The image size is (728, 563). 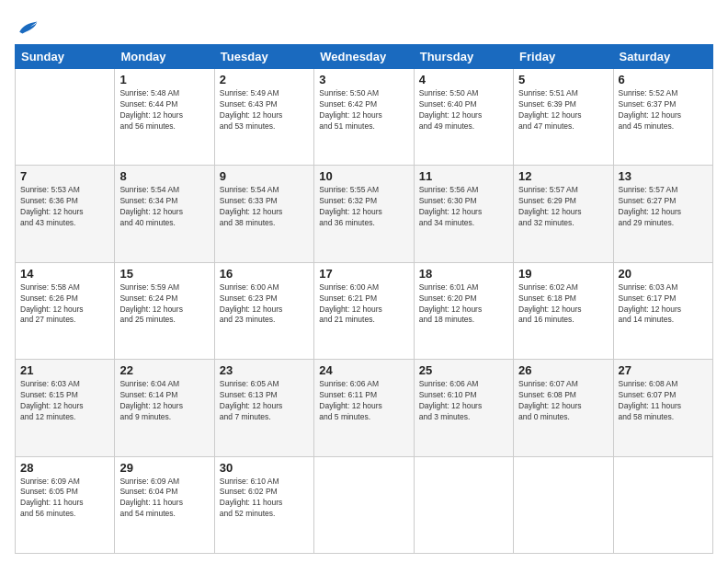 What do you see at coordinates (164, 304) in the screenshot?
I see `day-info: Sunrise: 5:59 AM Sunset: 6:24 PM Dayligh…` at bounding box center [164, 304].